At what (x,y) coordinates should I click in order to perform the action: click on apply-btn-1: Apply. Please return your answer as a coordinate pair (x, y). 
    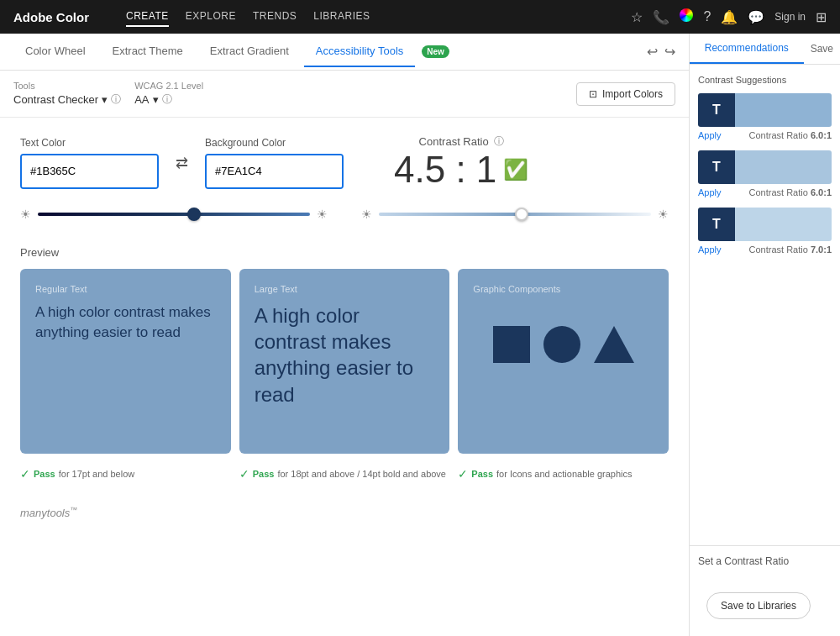
    Looking at the image, I should click on (710, 135).